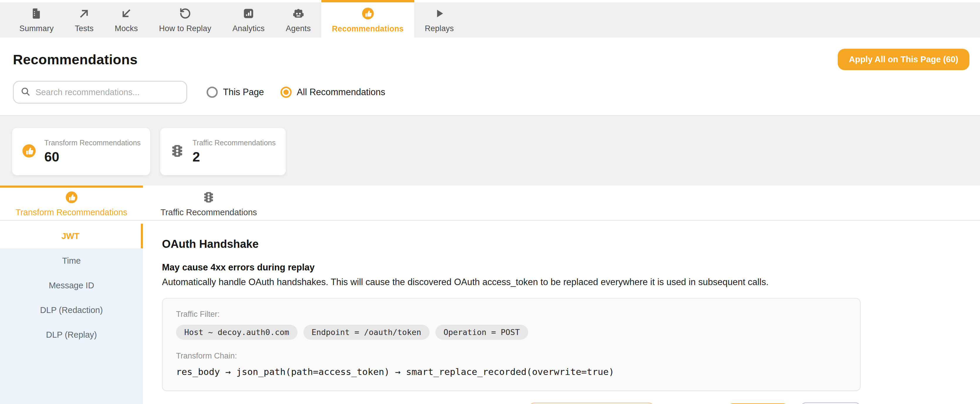 The width and height of the screenshot is (980, 404). What do you see at coordinates (904, 59) in the screenshot?
I see `apply-all-button: Apply All on This Page (60)` at bounding box center [904, 59].